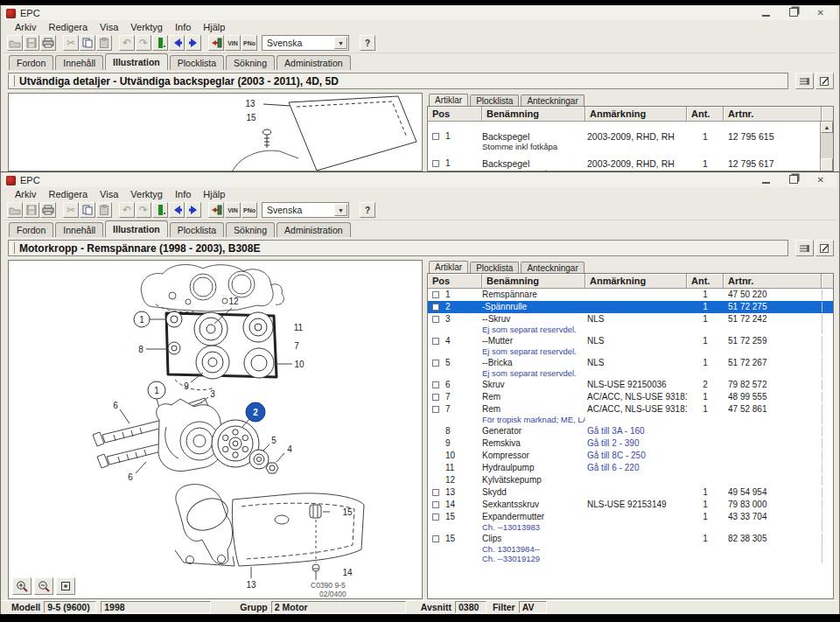 The width and height of the screenshot is (840, 622). What do you see at coordinates (630, 164) in the screenshot?
I see `table-row: 1BackspegelStomme inkl fotkåpa2003-2009,…` at bounding box center [630, 164].